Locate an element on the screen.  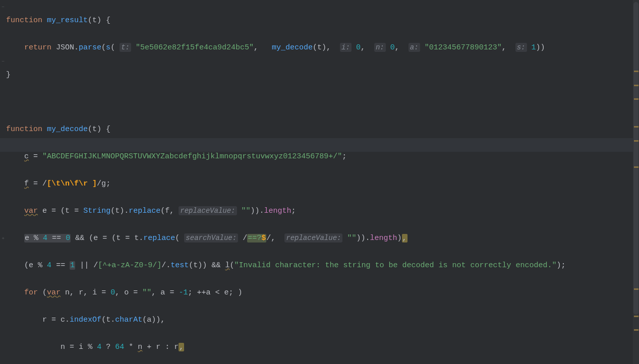
scrollbar is located at coordinates (636, 182).